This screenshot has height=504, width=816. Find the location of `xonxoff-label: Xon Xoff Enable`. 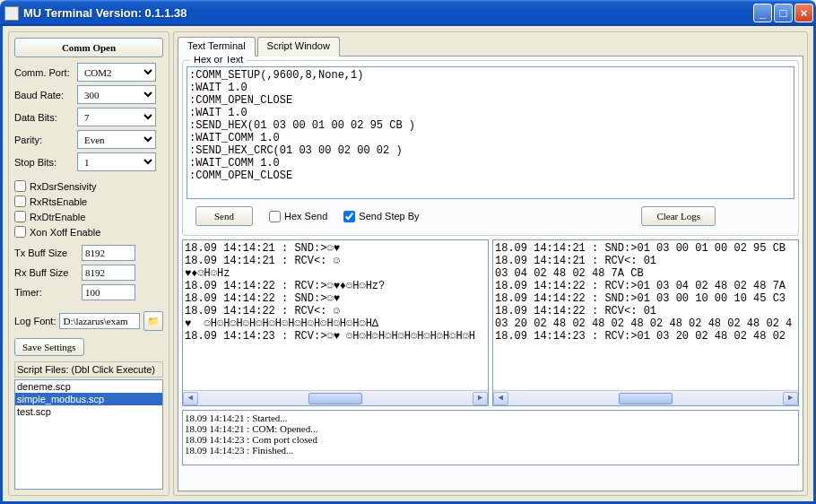

xonxoff-label: Xon Xoff Enable is located at coordinates (65, 232).